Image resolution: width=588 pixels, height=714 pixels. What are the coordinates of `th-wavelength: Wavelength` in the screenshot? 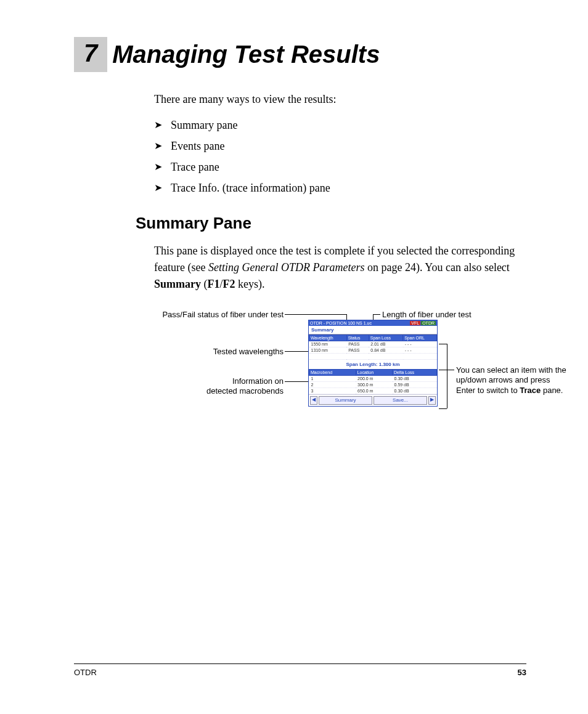 It's located at (328, 338).